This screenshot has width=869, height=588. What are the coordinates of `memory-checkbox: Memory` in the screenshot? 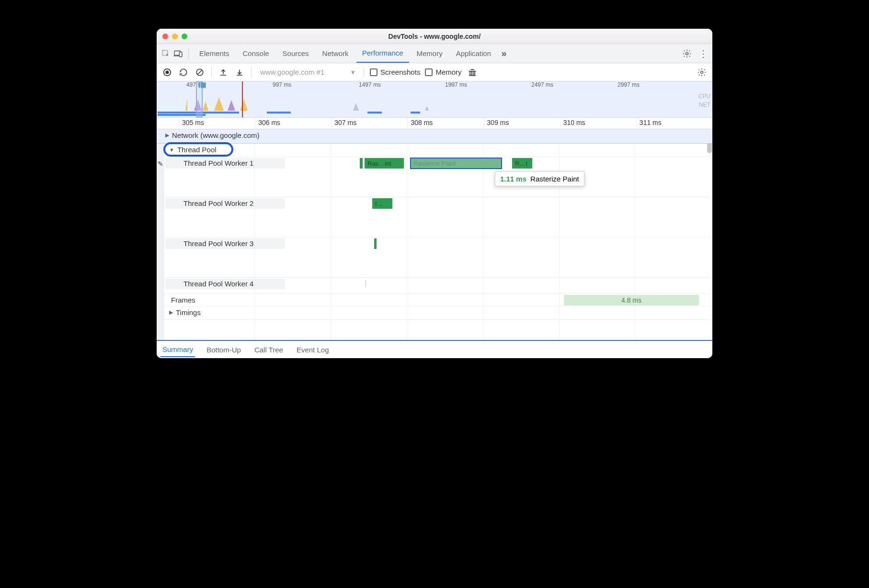 It's located at (443, 72).